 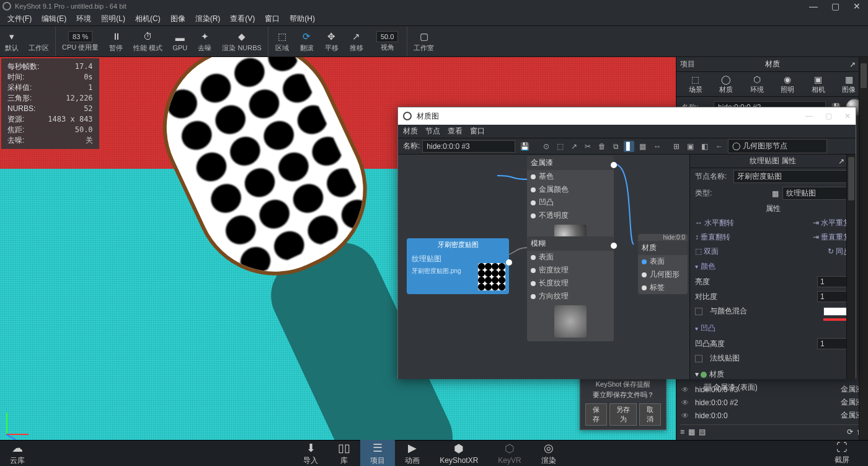 I want to click on tab-camera: ▣相机, so click(x=818, y=84).